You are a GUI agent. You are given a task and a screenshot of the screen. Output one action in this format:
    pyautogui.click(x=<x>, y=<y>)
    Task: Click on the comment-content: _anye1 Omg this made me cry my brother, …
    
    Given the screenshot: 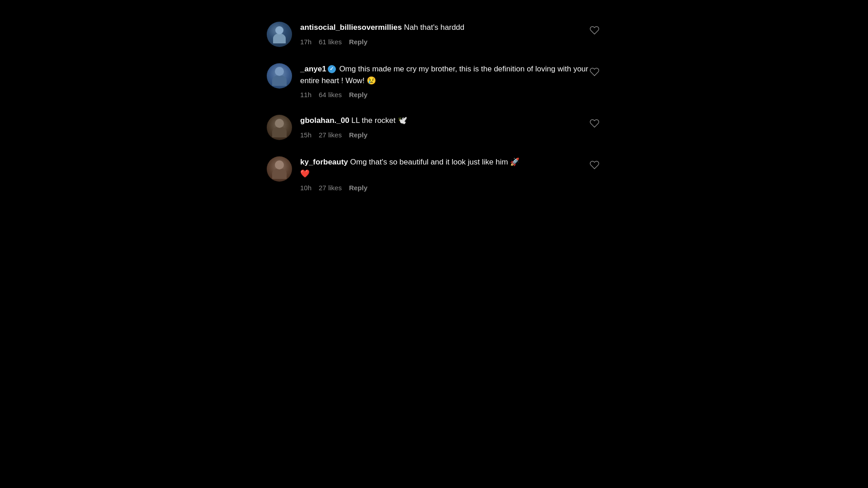 What is the action you would take?
    pyautogui.click(x=451, y=81)
    